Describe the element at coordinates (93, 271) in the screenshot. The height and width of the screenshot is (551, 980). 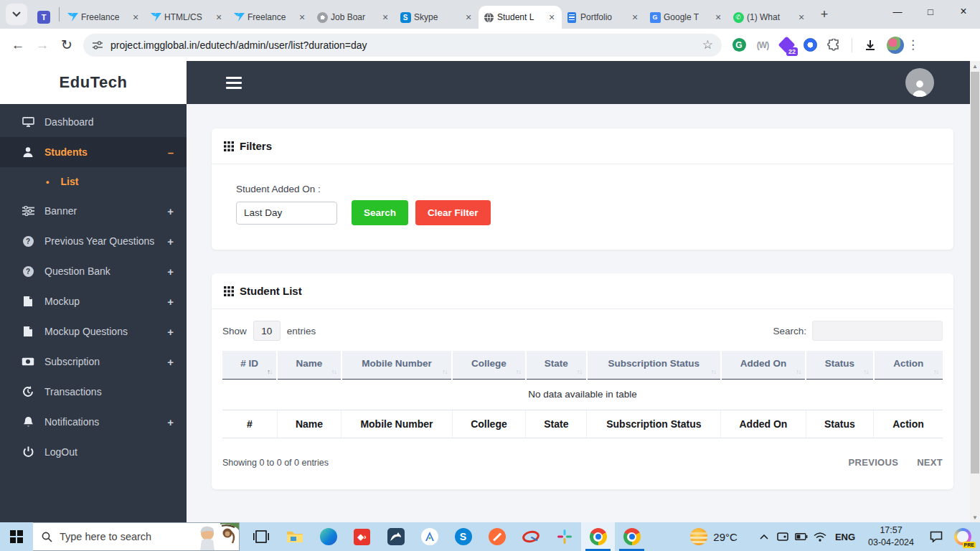
I see `sidebar-item-question-bank: ? Question Bank +` at that location.